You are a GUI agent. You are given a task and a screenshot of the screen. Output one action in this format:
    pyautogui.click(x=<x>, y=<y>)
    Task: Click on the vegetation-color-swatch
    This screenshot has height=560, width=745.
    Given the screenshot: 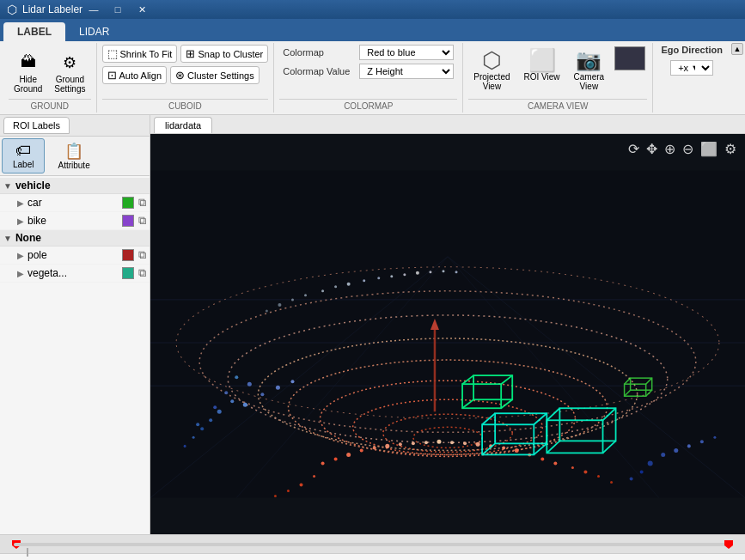 What is the action you would take?
    pyautogui.click(x=128, y=273)
    